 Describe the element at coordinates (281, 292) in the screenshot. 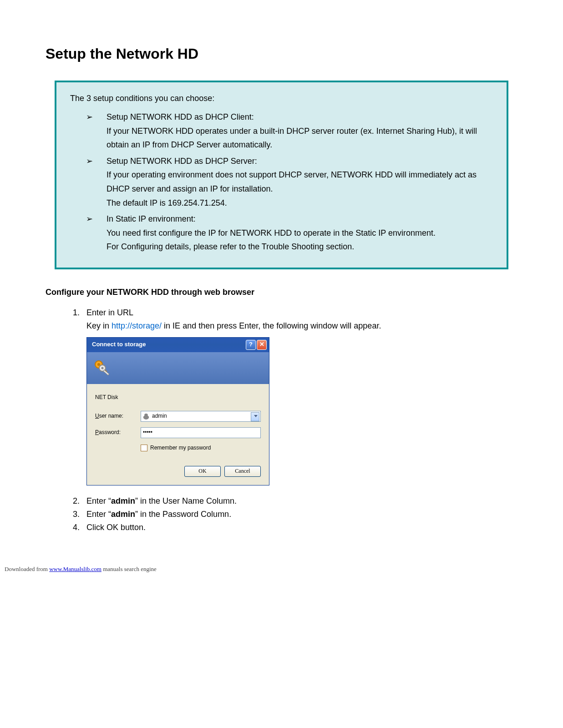

I see `section-subhead: Configure your NETWORK HDD through web b…` at that location.